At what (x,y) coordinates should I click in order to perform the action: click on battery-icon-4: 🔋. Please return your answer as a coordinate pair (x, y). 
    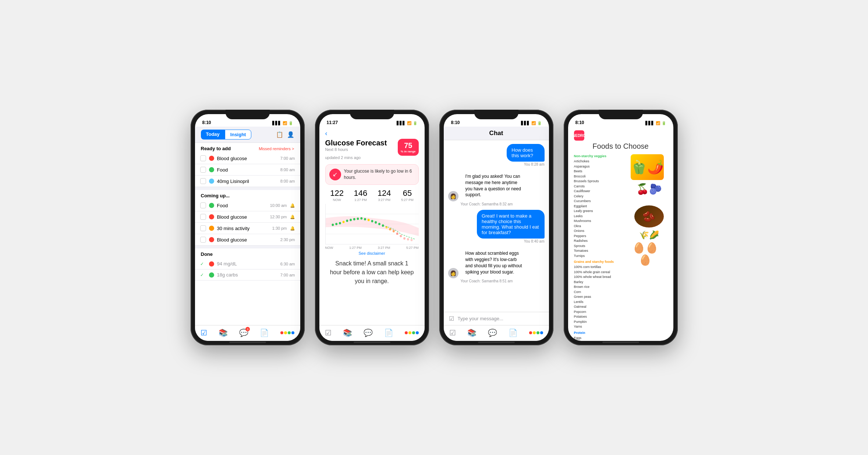
    Looking at the image, I should click on (664, 123).